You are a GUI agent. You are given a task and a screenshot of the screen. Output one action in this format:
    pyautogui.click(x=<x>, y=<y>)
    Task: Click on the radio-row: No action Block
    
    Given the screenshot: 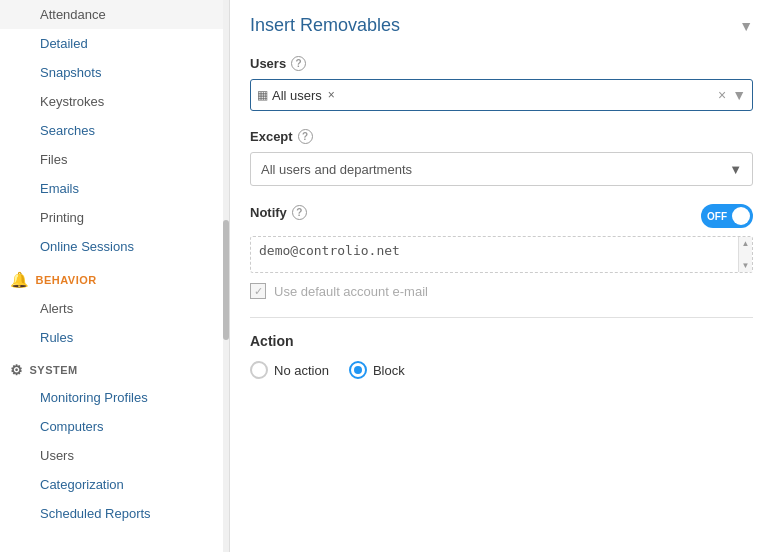 What is the action you would take?
    pyautogui.click(x=502, y=370)
    